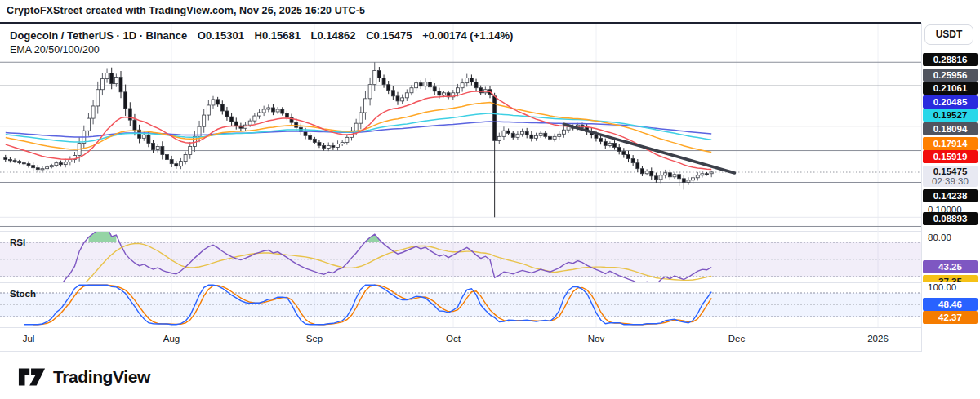 The height and width of the screenshot is (399, 980). Describe the element at coordinates (951, 171) in the screenshot. I see `current-price-value: 0.15475` at that location.